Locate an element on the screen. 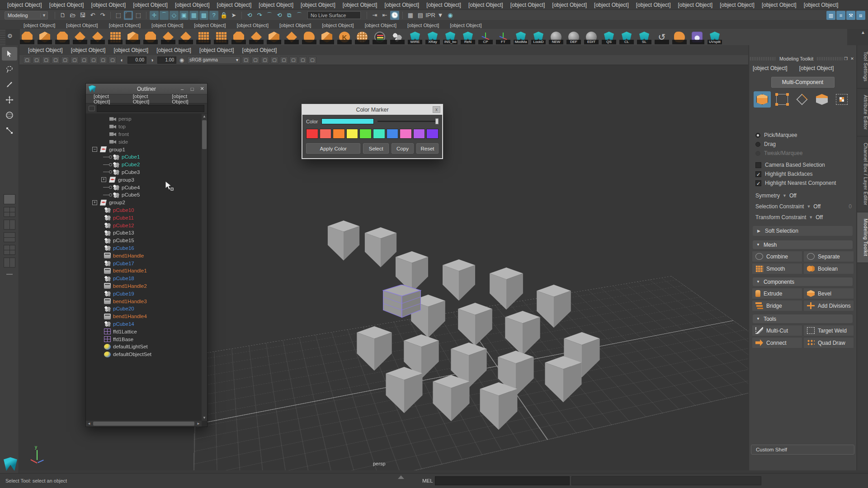 The width and height of the screenshot is (868, 488). rotate-tool-button is located at coordinates (9, 115).